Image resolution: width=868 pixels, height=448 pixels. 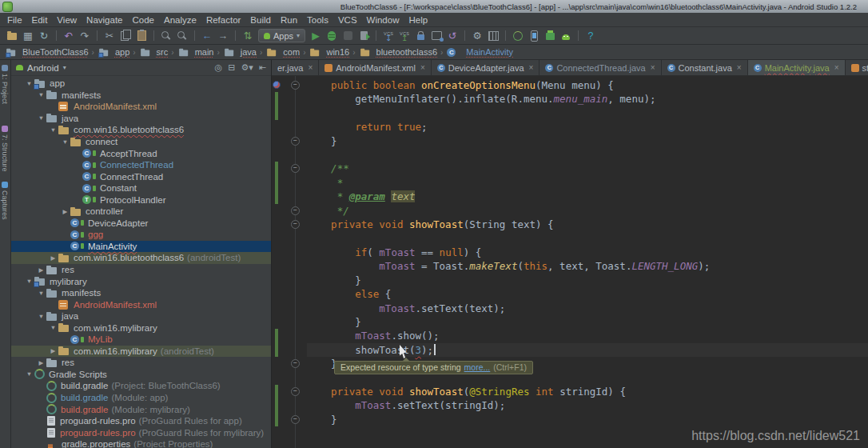 What do you see at coordinates (141, 339) in the screenshot?
I see `tree-row: CMyLib` at bounding box center [141, 339].